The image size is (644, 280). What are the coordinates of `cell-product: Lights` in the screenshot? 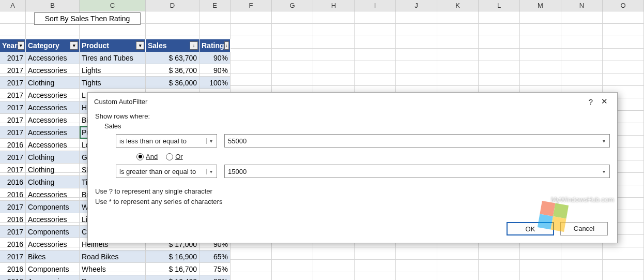 It's located at (113, 70).